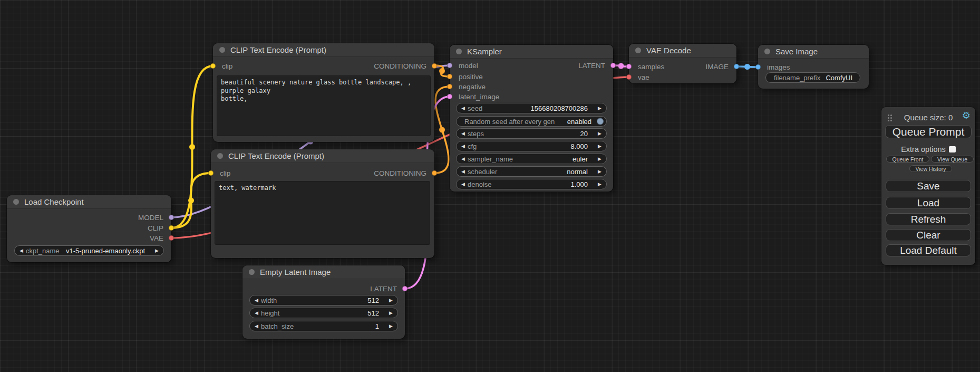 The width and height of the screenshot is (980, 372). Describe the element at coordinates (171, 238) in the screenshot. I see `vae-output-dot` at that location.